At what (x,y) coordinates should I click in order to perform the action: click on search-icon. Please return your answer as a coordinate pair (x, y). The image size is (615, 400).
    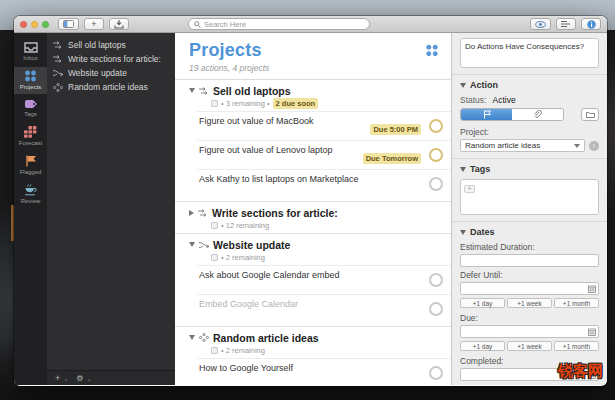
    Looking at the image, I should click on (198, 24).